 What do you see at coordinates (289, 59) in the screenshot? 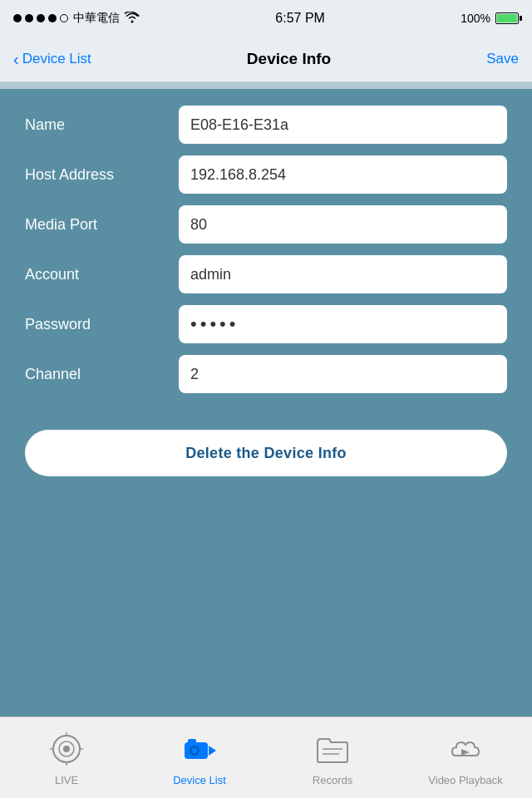
I see `page-title: Device Info` at bounding box center [289, 59].